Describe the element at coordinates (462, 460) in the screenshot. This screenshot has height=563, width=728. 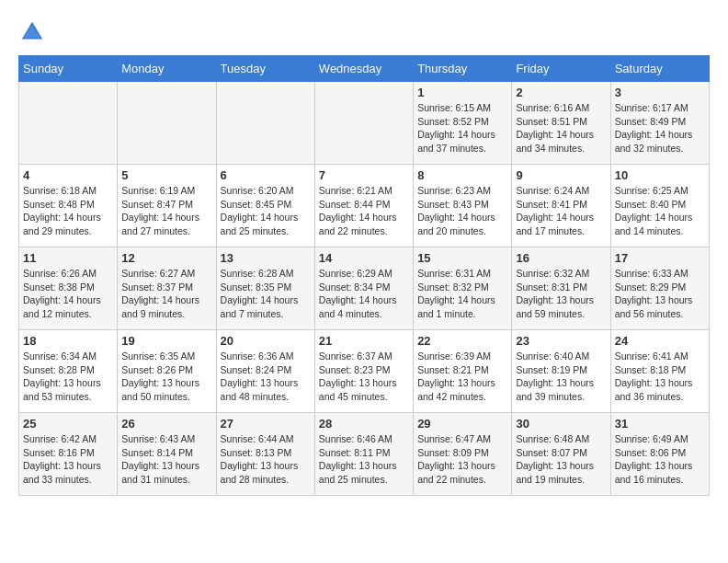
I see `day-info: Sunrise: 6:47 AMSunset: 8:09 PMDaylight:…` at that location.